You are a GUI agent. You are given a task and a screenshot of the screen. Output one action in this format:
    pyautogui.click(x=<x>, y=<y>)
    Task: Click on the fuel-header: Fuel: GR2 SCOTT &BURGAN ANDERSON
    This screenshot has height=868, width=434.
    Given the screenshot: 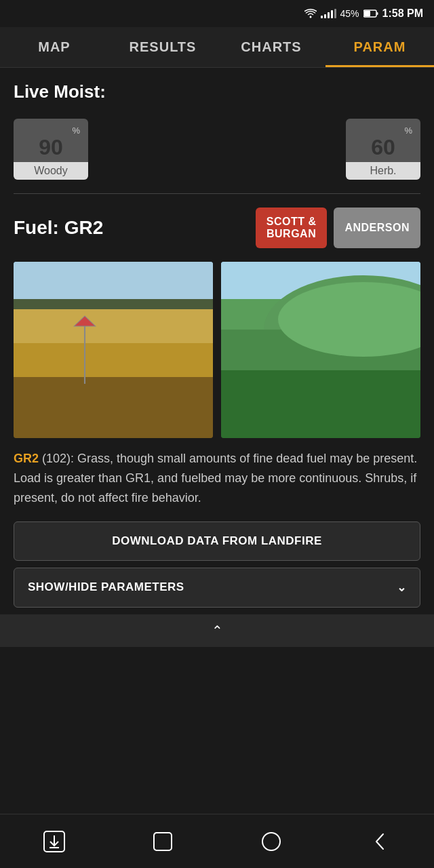 What is the action you would take?
    pyautogui.click(x=217, y=228)
    